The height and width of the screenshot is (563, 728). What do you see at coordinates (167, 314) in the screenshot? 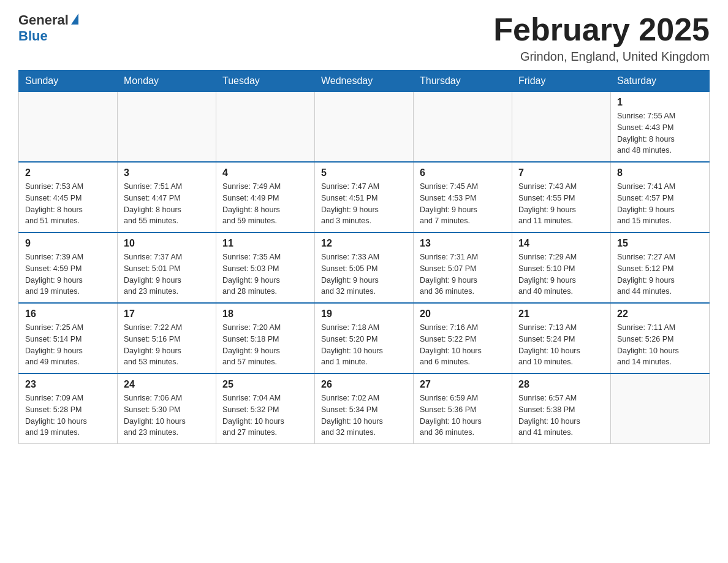
I see `day-number: 17` at bounding box center [167, 314].